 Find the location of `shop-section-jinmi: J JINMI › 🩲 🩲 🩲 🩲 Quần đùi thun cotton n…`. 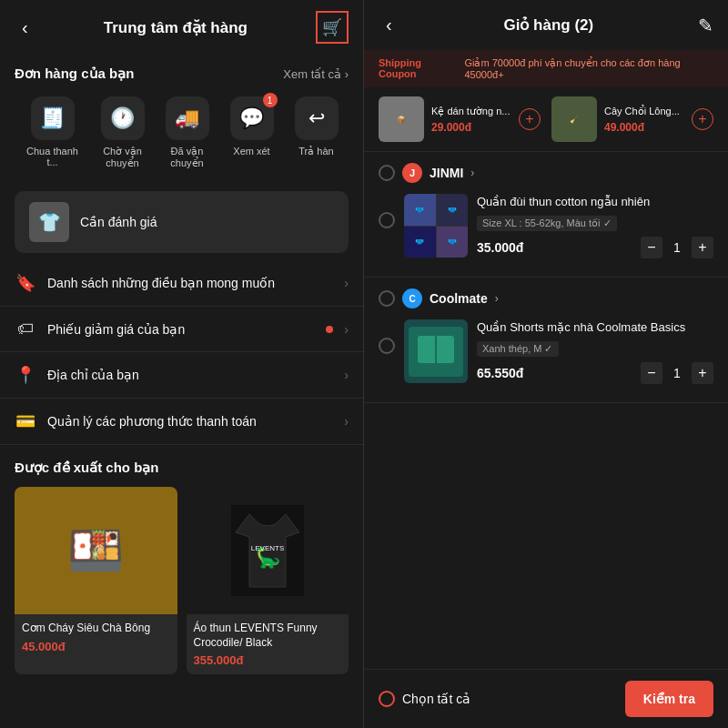

shop-section-jinmi: J JINMI › 🩲 🩲 🩲 🩲 Quần đùi thun cotton n… is located at coordinates (546, 215).